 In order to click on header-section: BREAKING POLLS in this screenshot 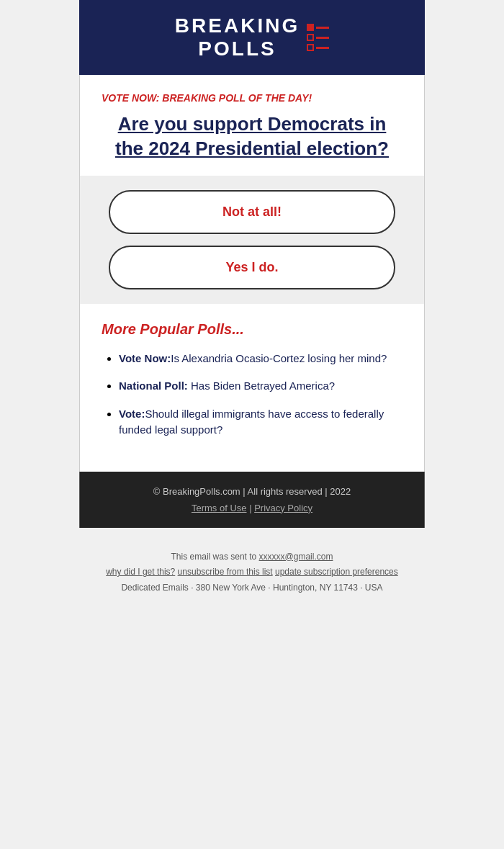, I will do `click(252, 37)`.